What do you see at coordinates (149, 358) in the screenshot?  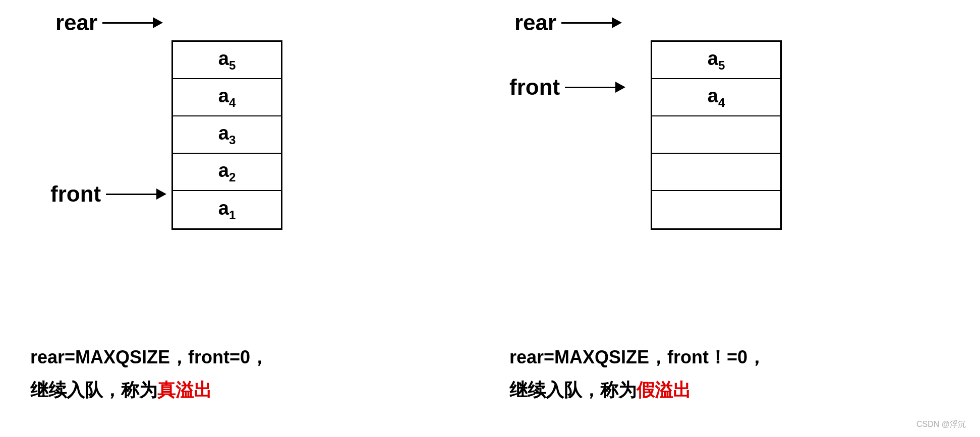 I see `left-text-line1: rear=MAXQSIZE，front=0，` at bounding box center [149, 358].